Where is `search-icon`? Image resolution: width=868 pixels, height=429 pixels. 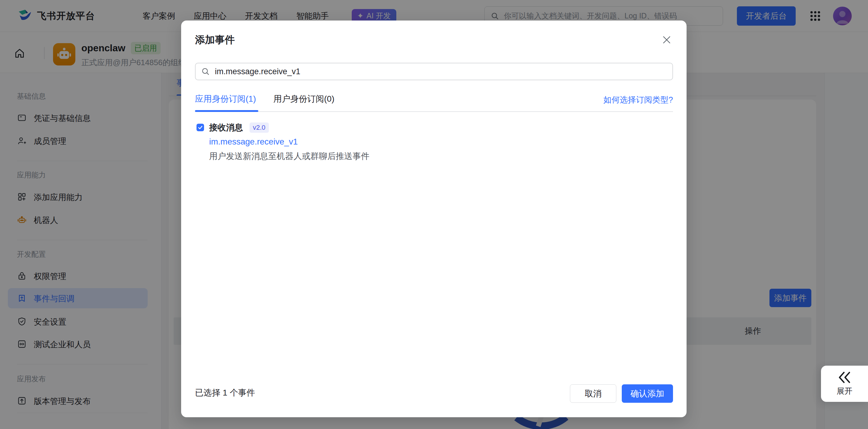 search-icon is located at coordinates (206, 72).